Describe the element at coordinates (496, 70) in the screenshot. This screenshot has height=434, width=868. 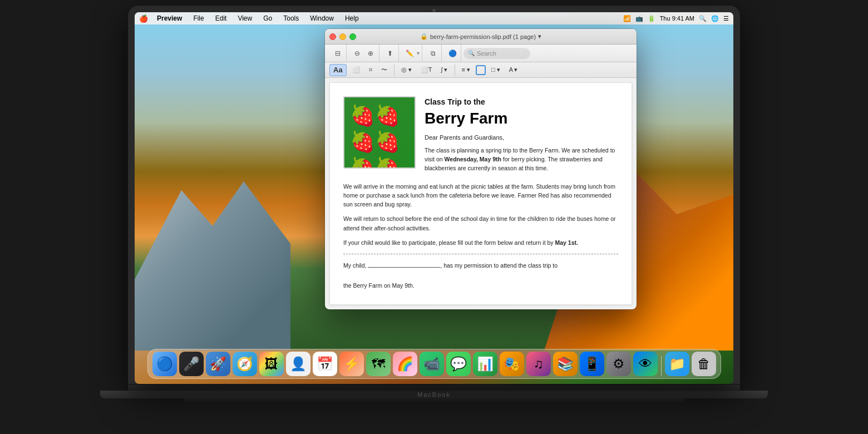
I see `color-button: □ ▾` at that location.